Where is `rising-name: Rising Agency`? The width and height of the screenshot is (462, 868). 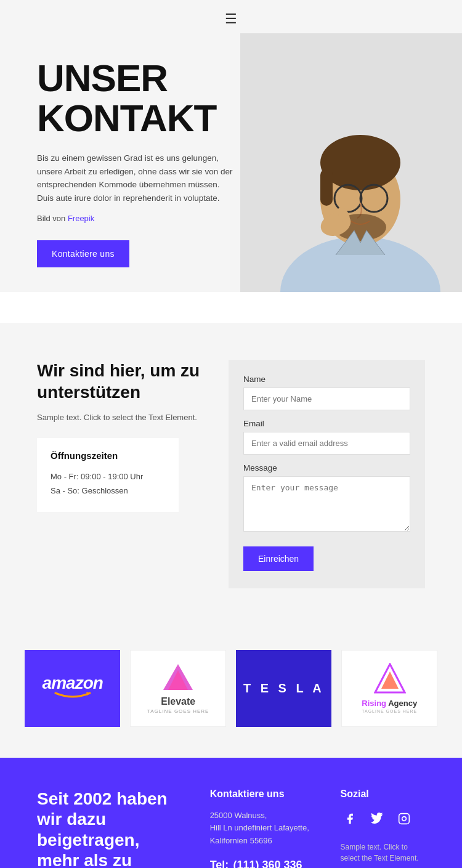
rising-name: Rising Agency is located at coordinates (389, 704).